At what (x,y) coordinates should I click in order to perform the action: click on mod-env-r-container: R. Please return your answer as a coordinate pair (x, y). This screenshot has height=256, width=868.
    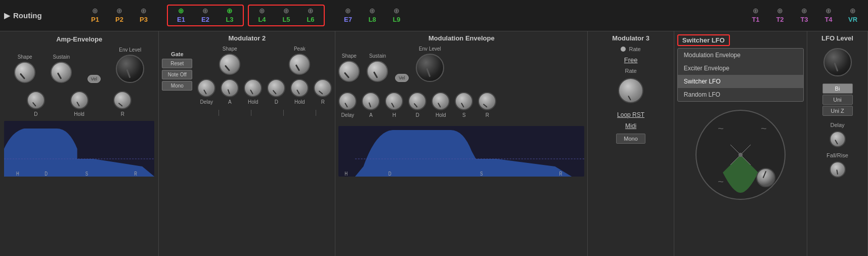
    Looking at the image, I should click on (487, 105).